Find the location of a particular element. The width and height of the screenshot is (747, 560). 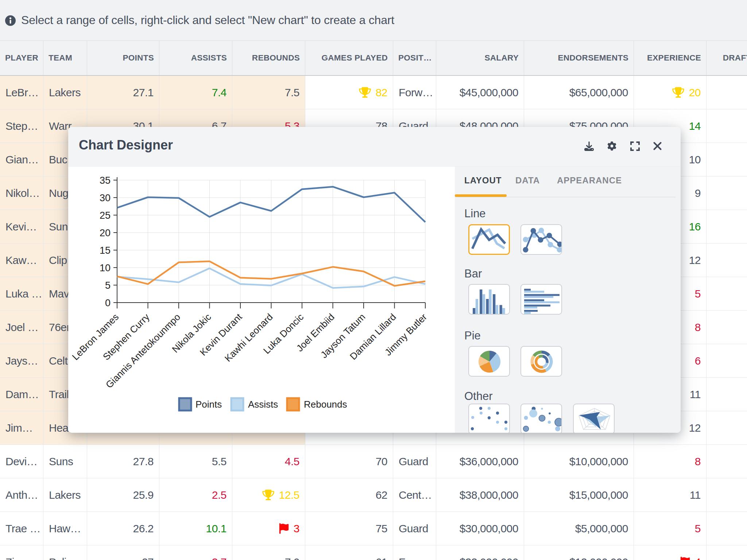

svg-text: Rebounds is located at coordinates (325, 404).